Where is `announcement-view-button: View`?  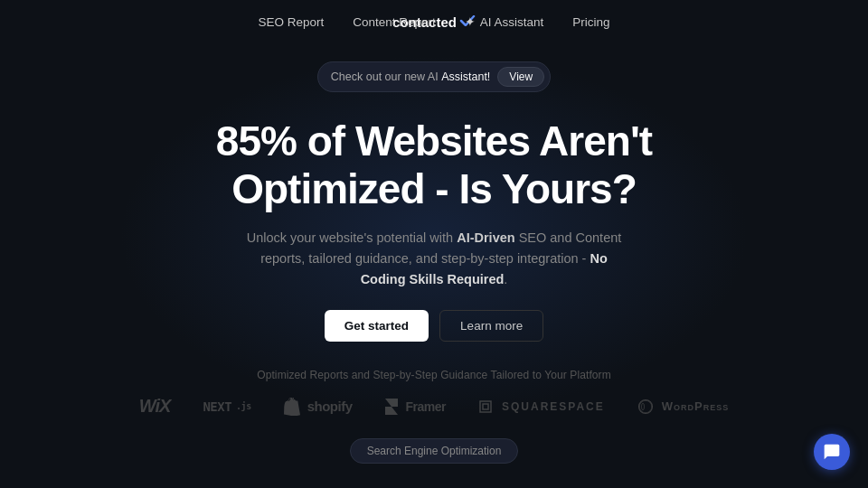
announcement-view-button: View is located at coordinates (521, 77).